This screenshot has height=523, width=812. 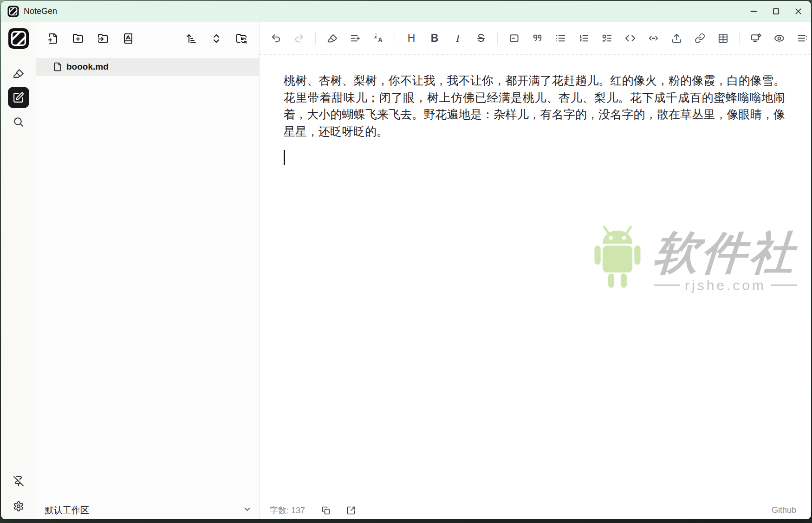 I want to click on copy-button, so click(x=326, y=510).